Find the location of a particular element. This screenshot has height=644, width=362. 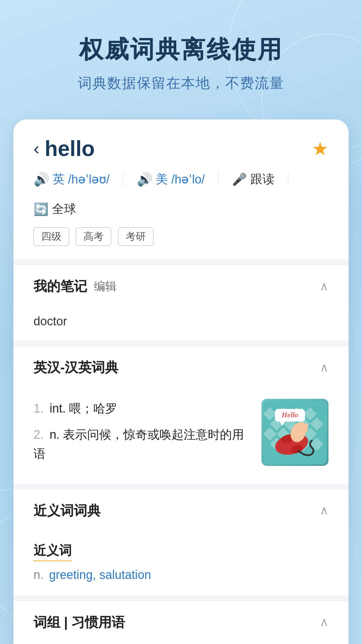

dict-definitions: 1. int. 喂；哈罗 2. n. 表示问候，惊奇或唤起注意时的用语 is located at coordinates (142, 435).